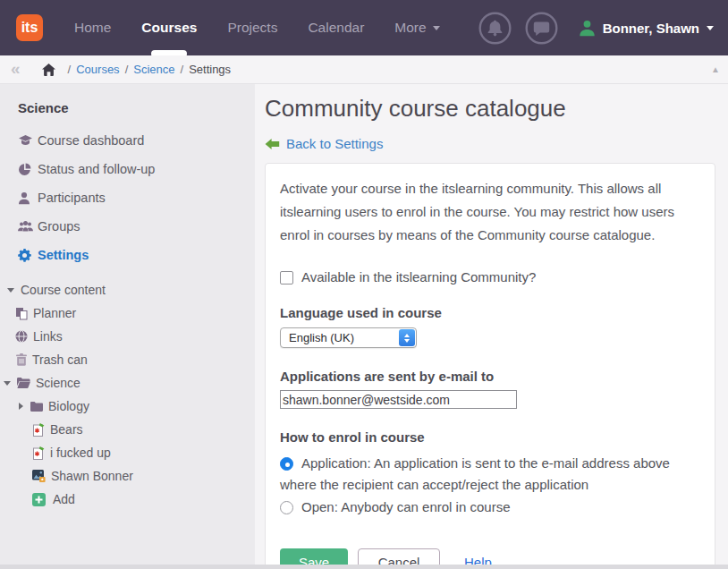  What do you see at coordinates (490, 143) in the screenshot?
I see `back-to-settings: Back to Settings` at bounding box center [490, 143].